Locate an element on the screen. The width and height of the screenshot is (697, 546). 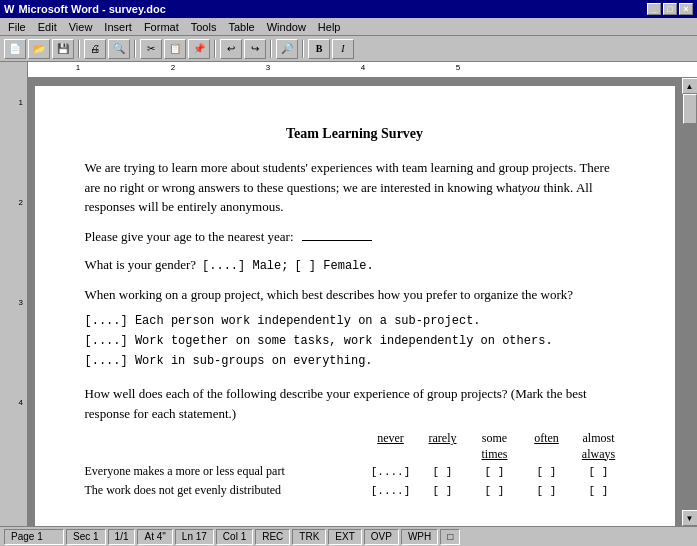
status-wph: WPH is located at coordinates (420, 537).